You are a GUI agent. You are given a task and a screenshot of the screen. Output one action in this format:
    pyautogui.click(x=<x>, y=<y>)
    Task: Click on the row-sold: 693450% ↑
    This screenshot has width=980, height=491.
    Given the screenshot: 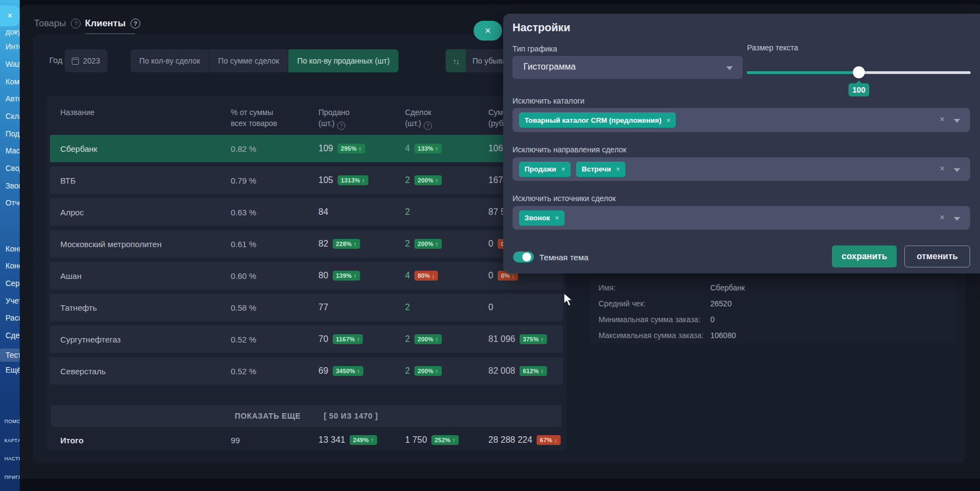 What is the action you would take?
    pyautogui.click(x=341, y=371)
    